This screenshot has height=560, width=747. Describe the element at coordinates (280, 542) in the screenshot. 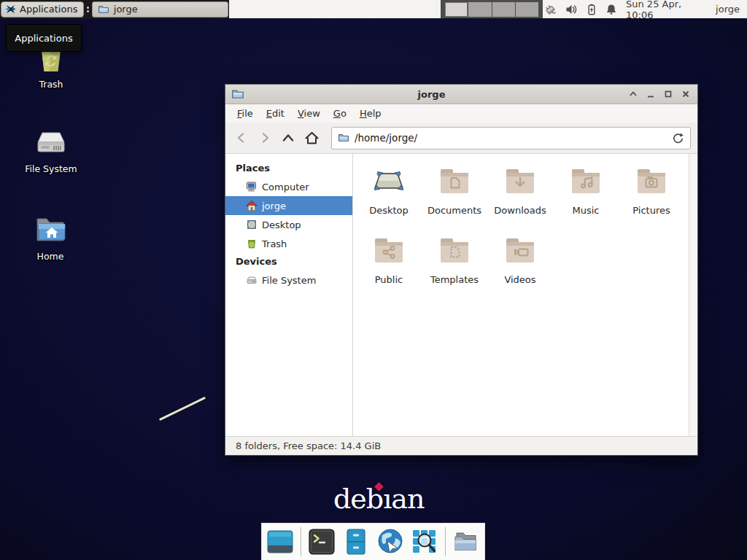

I see `show-desktop-button` at that location.